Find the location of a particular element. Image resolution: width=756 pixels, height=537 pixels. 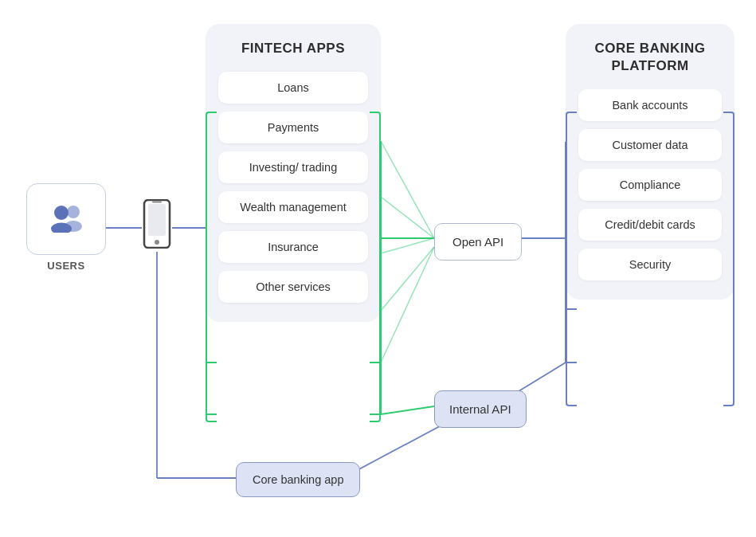

users-label: USERS is located at coordinates (65, 266).